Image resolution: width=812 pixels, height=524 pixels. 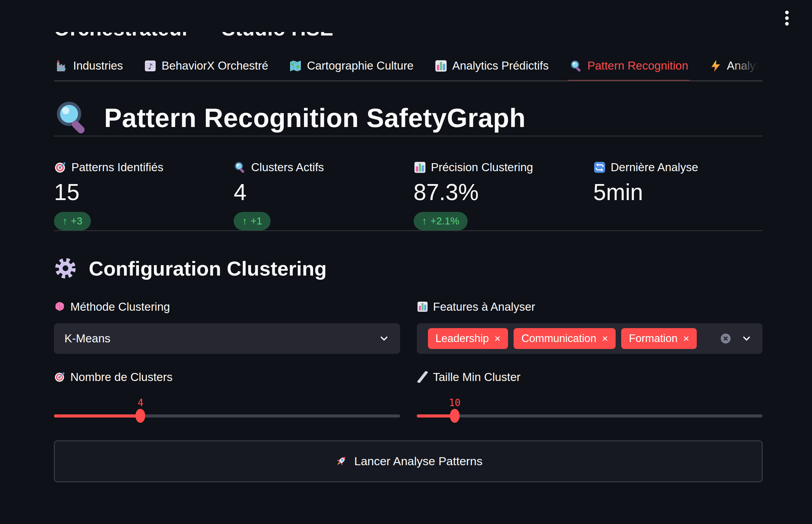 I want to click on tab-pattern-recognition: Pattern Recognition, so click(x=629, y=69).